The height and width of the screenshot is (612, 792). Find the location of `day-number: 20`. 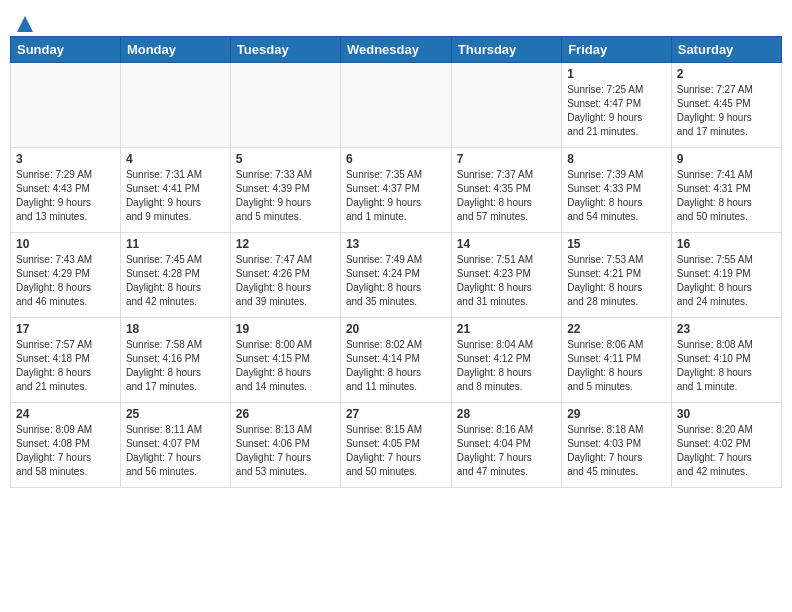

day-number: 20 is located at coordinates (396, 329).